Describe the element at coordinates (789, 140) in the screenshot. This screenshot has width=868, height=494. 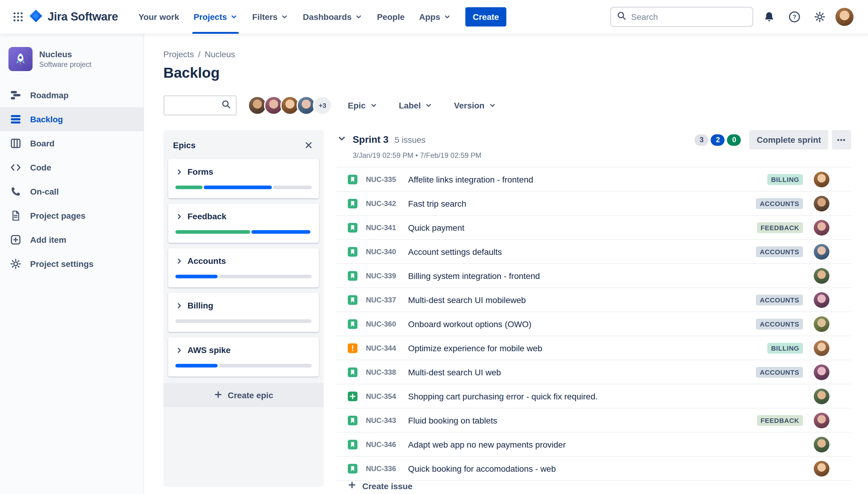
I see `complete-sprint-button: Complete sprint` at that location.